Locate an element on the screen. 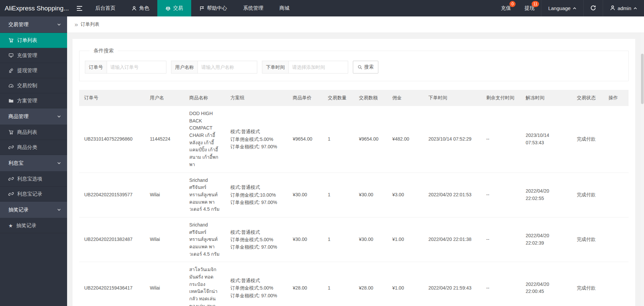 This screenshot has width=644, height=306. nav-item-6: 商城 is located at coordinates (284, 8).